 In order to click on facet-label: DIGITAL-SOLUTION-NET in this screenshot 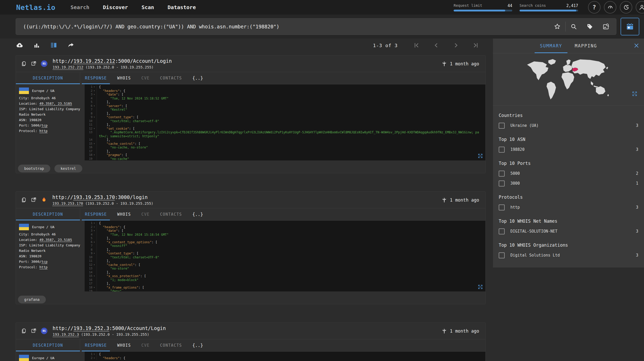, I will do `click(534, 231)`.